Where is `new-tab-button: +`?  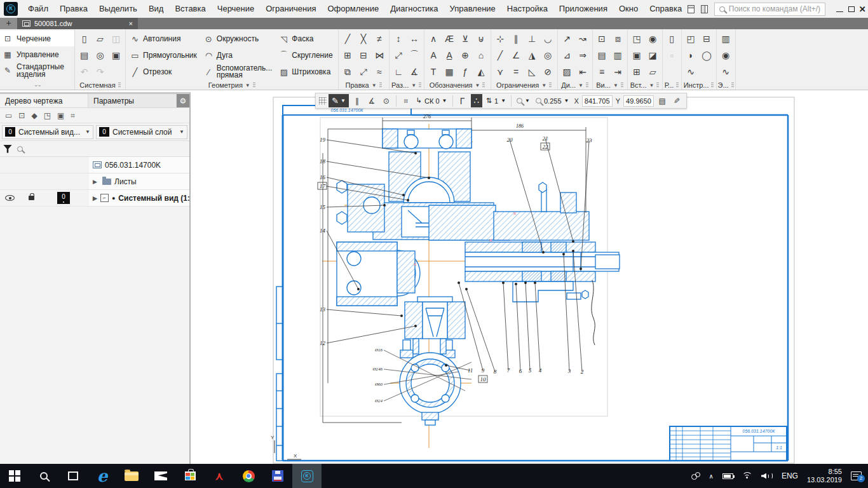 new-tab-button: + is located at coordinates (9, 24).